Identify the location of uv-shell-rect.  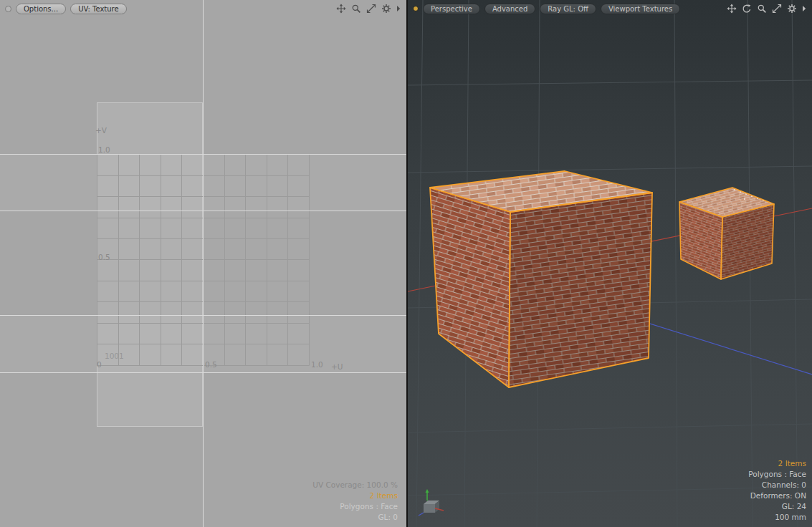
(151, 265).